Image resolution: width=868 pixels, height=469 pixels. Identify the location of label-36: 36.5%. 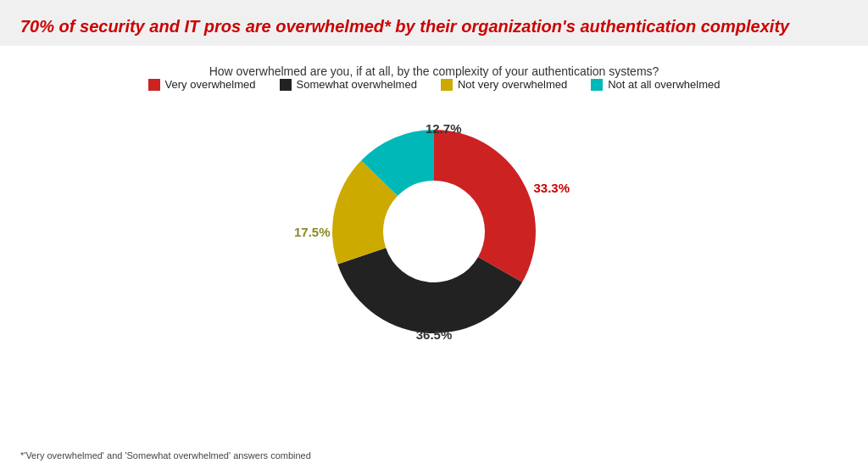
(434, 334).